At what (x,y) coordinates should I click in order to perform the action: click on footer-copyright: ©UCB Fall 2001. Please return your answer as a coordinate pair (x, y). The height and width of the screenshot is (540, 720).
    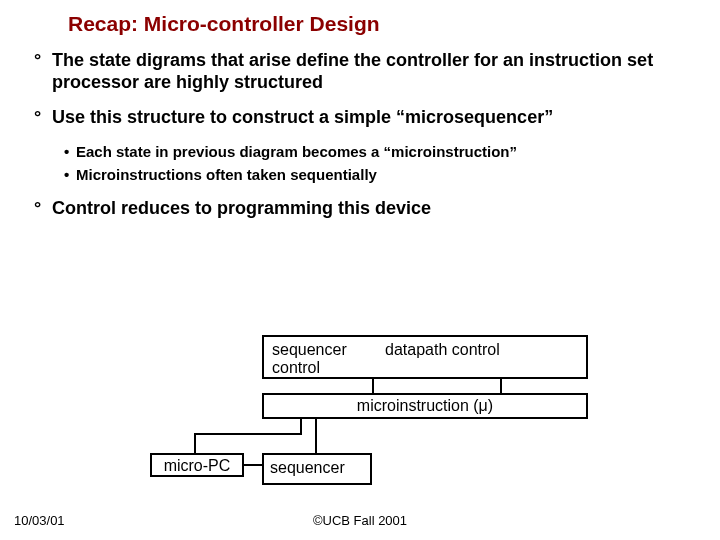
    Looking at the image, I should click on (360, 520).